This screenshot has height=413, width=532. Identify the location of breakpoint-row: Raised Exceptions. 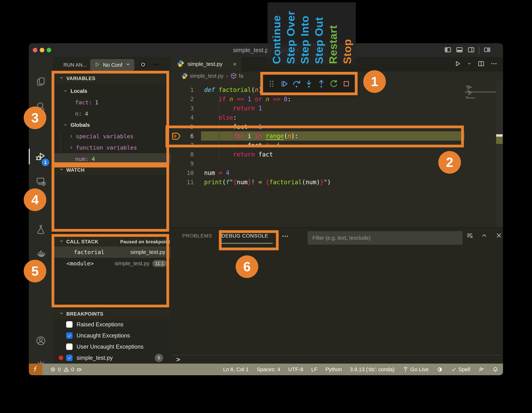
(112, 324).